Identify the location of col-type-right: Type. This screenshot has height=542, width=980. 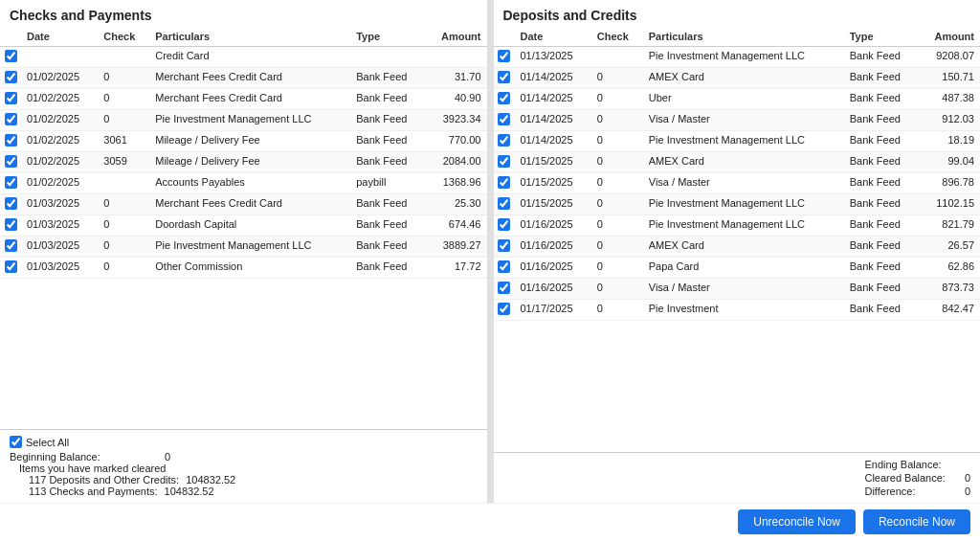
(881, 36).